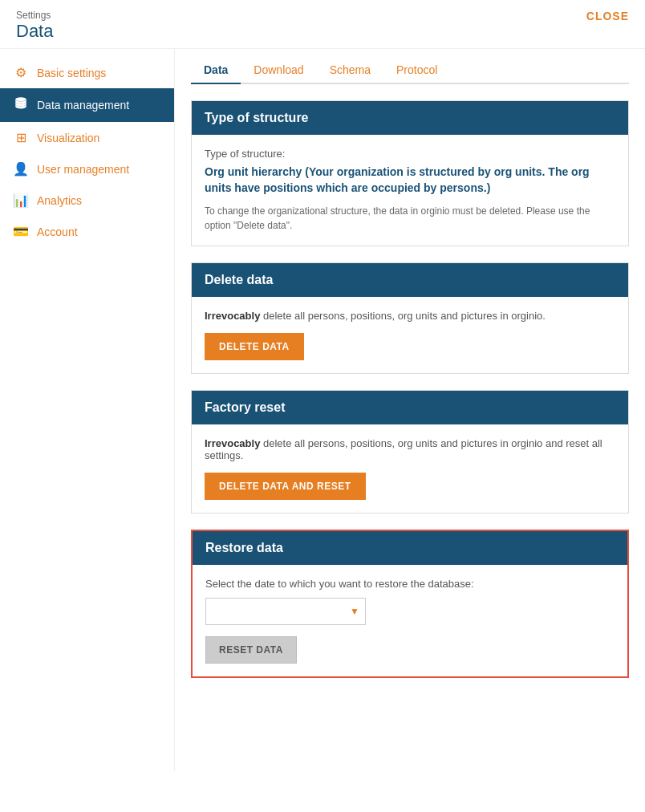  I want to click on analytics-icon: 📊, so click(21, 201).